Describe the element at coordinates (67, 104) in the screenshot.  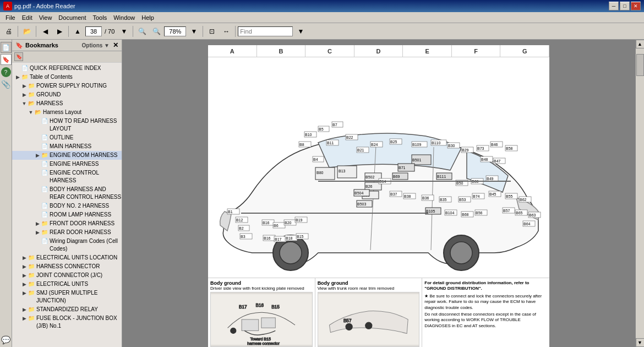
I see `tree-item-harness: ▼ 📂 HARNESS` at that location.